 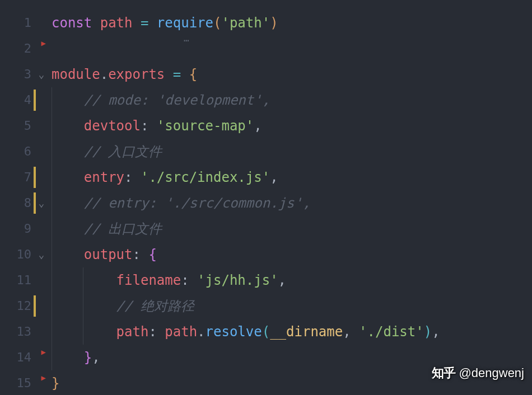 What do you see at coordinates (76, 74) in the screenshot?
I see `token: module` at bounding box center [76, 74].